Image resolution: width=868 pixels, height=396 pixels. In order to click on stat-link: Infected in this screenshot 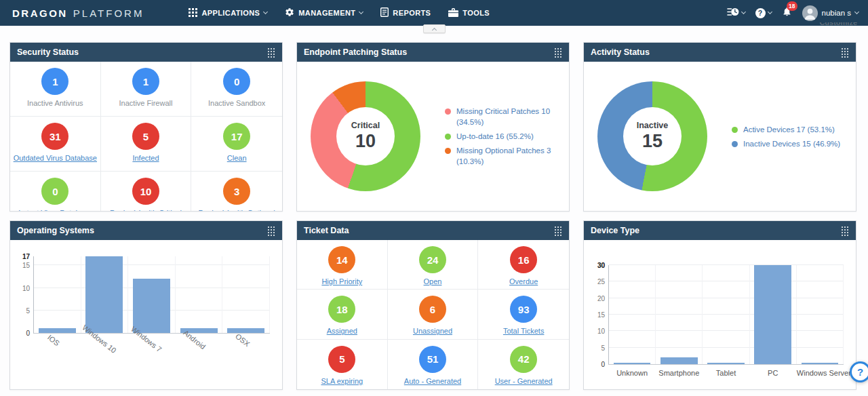, I will do `click(145, 159)`.